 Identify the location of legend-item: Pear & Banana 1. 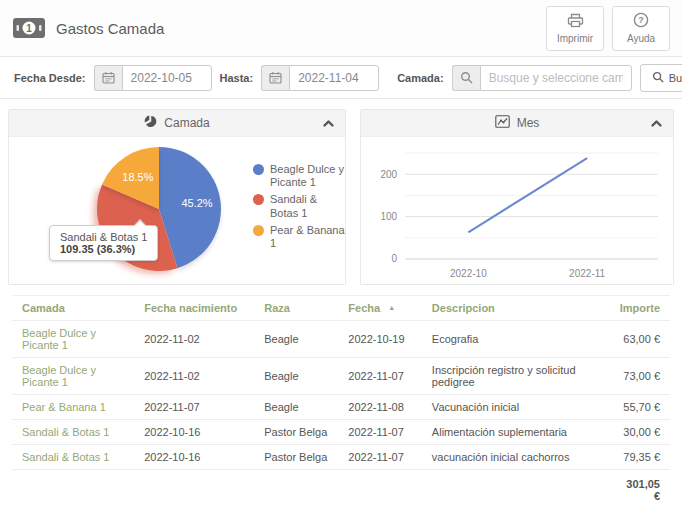
(299, 237).